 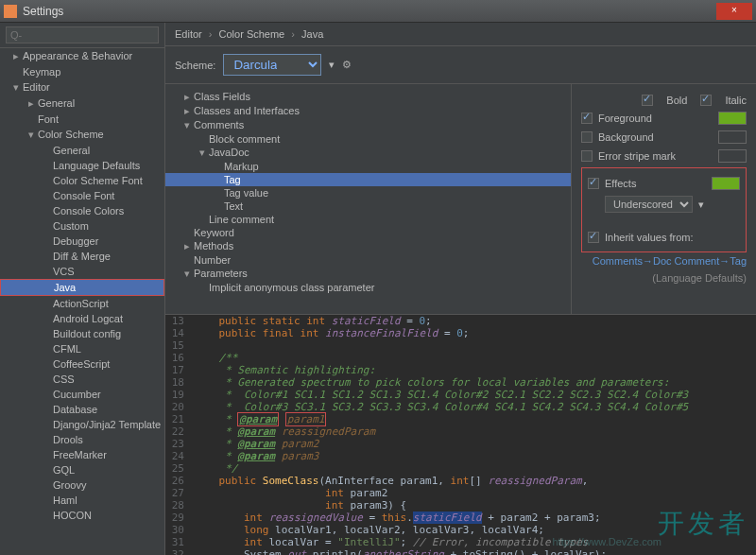 I want to click on dropdown-icon: ▾, so click(x=332, y=64).